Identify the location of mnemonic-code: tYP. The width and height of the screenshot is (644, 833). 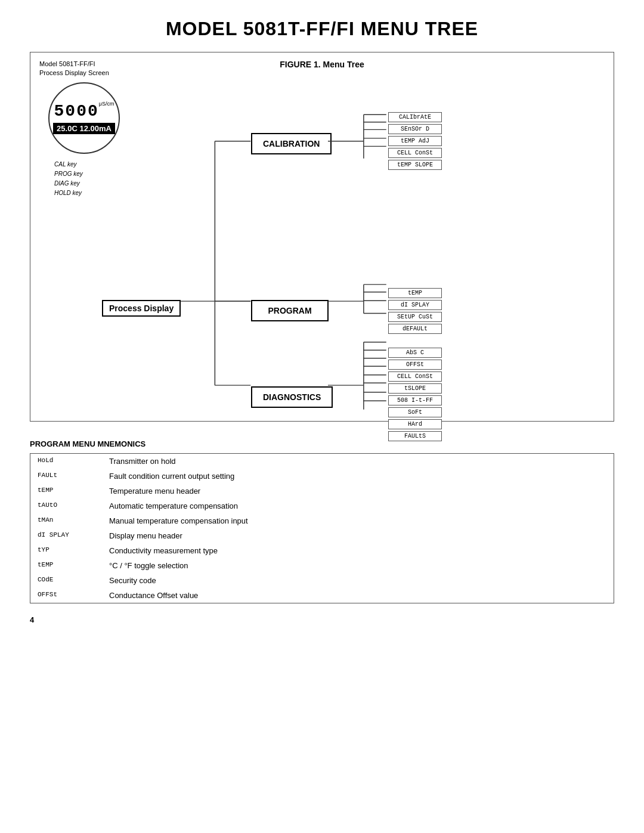
(66, 551).